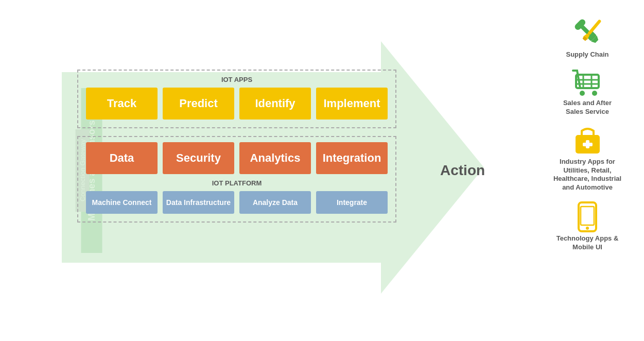 This screenshot has height=341, width=644. Describe the element at coordinates (199, 158) in the screenshot. I see `security-tile: Security` at that location.